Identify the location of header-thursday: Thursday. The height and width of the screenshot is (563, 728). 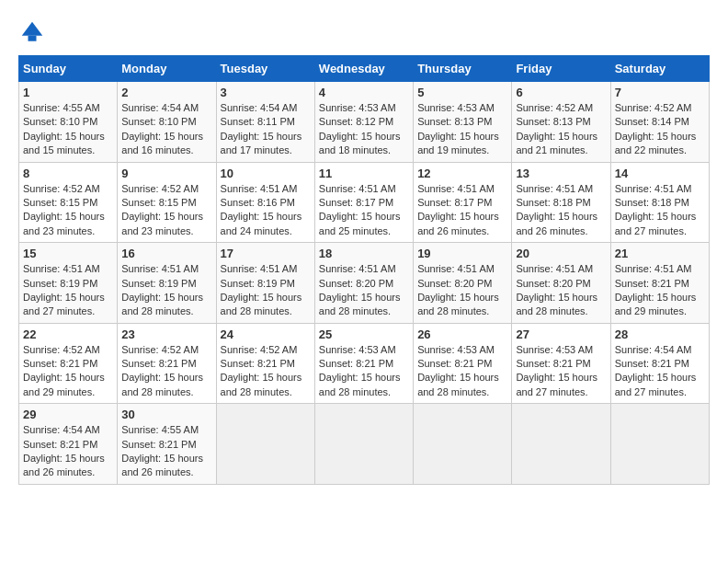
(463, 69).